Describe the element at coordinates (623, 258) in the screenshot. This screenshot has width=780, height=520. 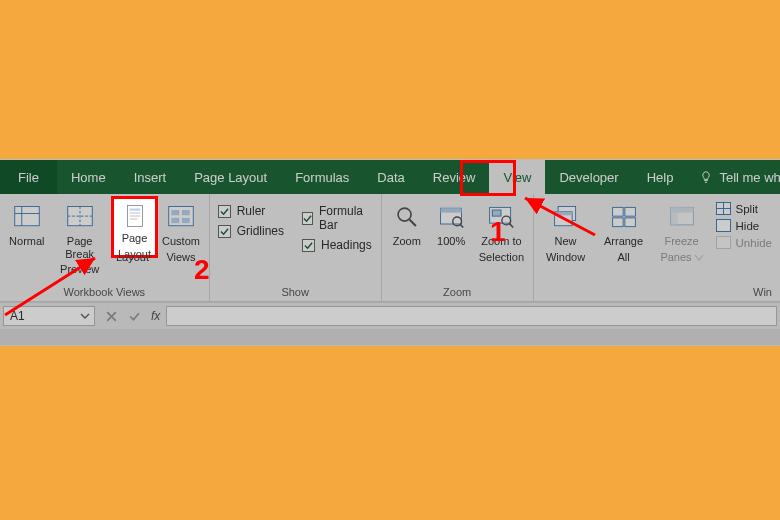
I see `aa-l2: All` at that location.